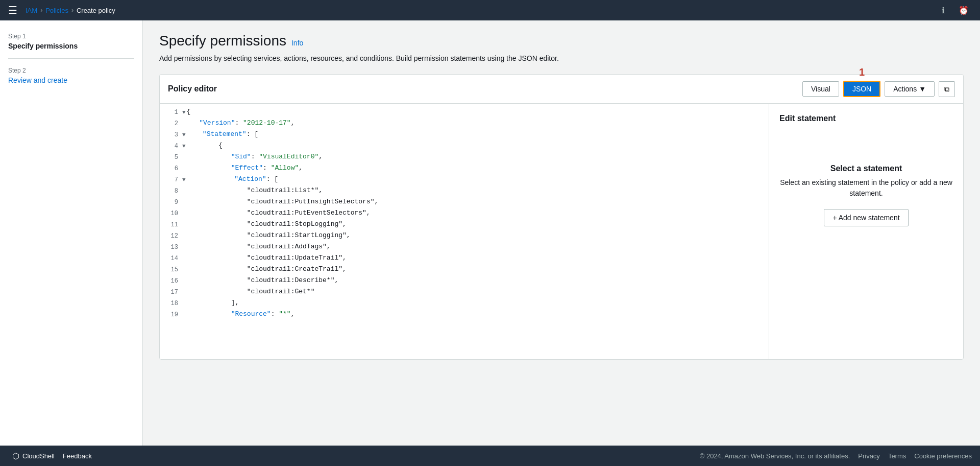  What do you see at coordinates (464, 158) in the screenshot?
I see `code-line: 5 "Sid": "VisualEditor0",` at bounding box center [464, 158].